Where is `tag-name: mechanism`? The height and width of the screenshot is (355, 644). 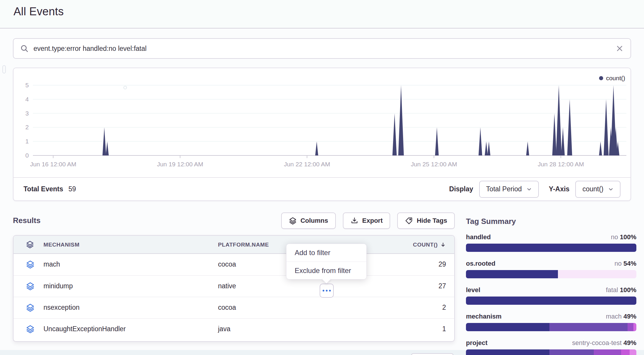 tag-name: mechanism is located at coordinates (484, 317).